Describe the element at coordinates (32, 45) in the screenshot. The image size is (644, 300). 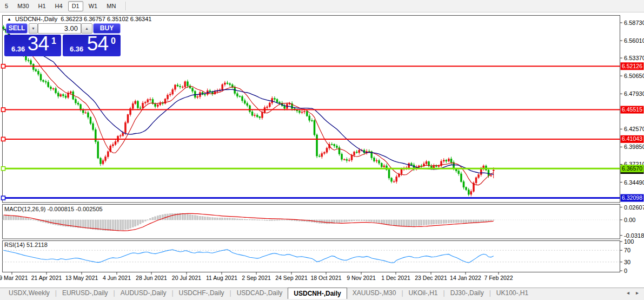
I see `sell-price-display: 6.36 34 1` at that location.